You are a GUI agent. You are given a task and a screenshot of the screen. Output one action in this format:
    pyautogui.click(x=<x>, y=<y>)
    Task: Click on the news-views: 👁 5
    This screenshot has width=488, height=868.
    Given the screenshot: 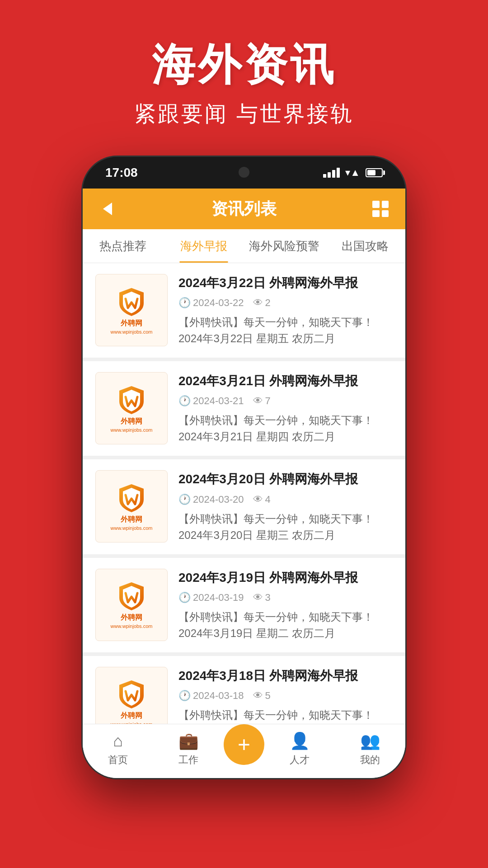 What is the action you would take?
    pyautogui.click(x=262, y=696)
    